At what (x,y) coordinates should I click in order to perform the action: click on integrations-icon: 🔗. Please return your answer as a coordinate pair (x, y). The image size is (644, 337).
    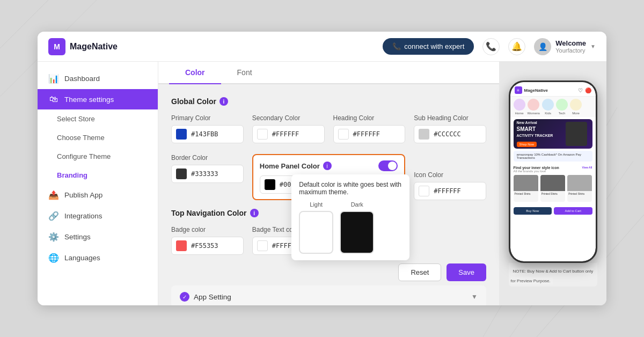
    Looking at the image, I should click on (54, 216).